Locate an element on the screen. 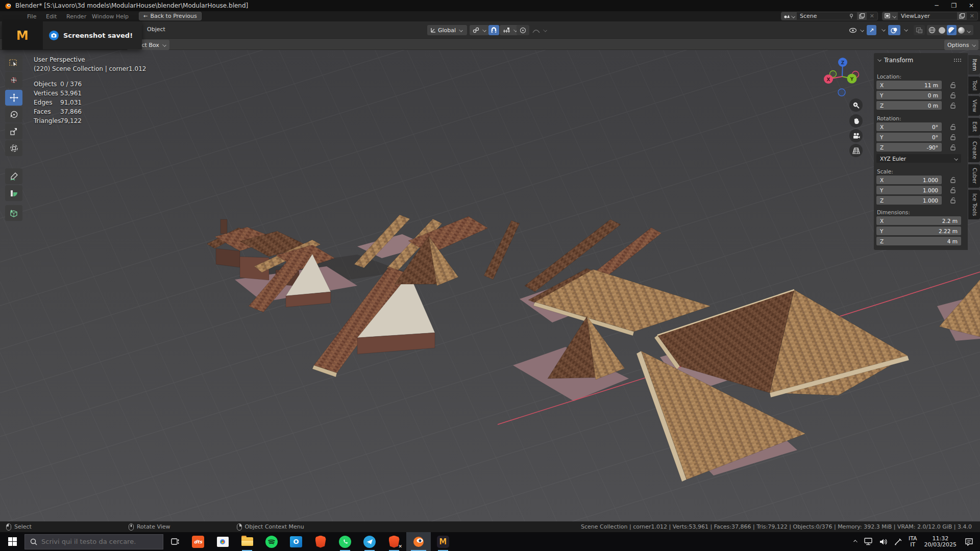 Image resolution: width=980 pixels, height=551 pixels. scene-icon is located at coordinates (789, 16).